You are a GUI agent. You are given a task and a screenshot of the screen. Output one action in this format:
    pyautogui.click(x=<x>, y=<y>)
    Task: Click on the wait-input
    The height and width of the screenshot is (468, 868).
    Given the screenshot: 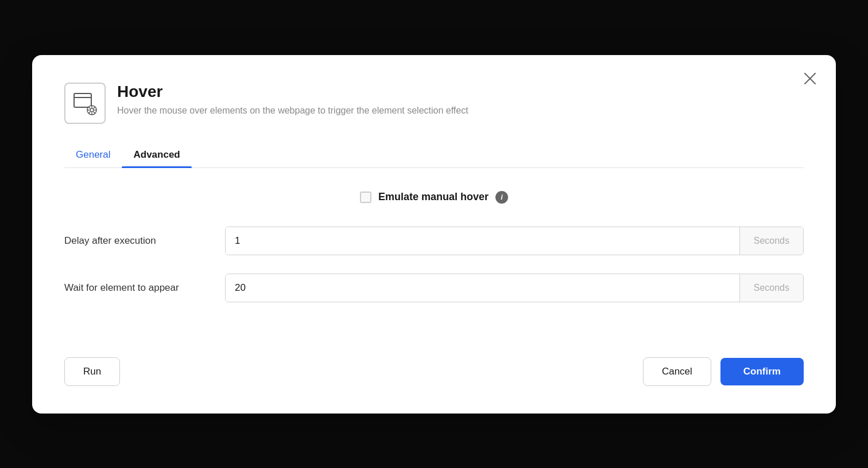 What is the action you would take?
    pyautogui.click(x=482, y=288)
    